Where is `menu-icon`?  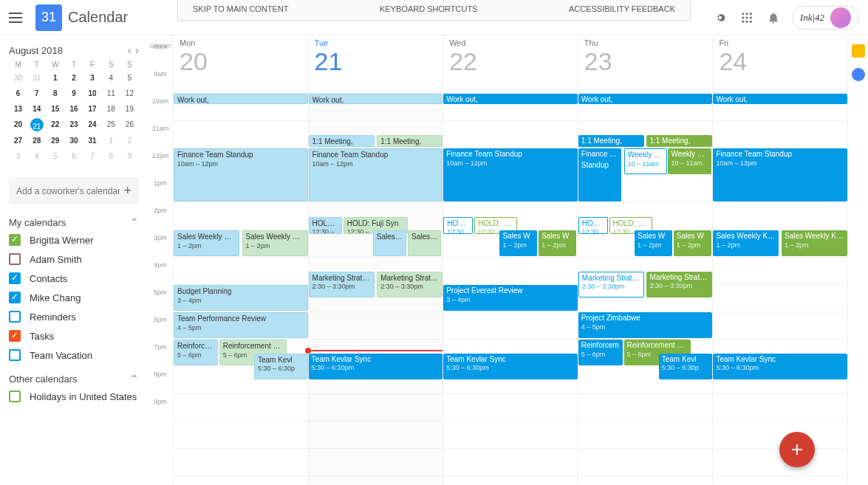
menu-icon is located at coordinates (18, 18).